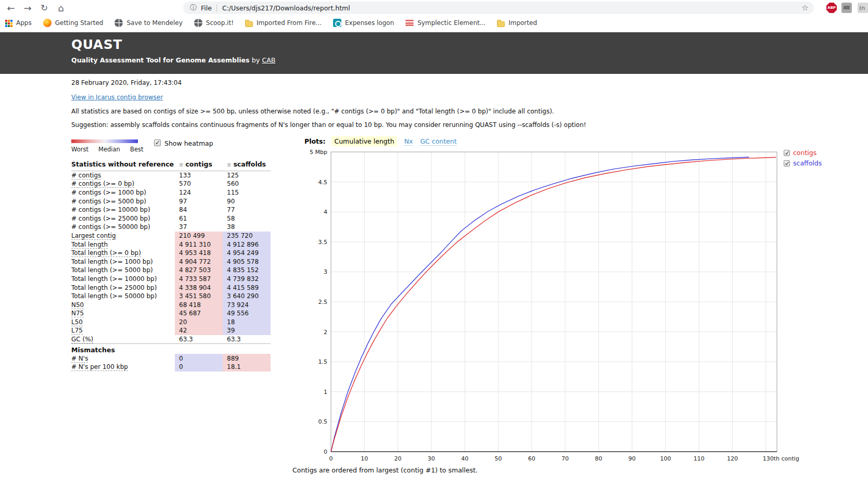 This screenshot has height=486, width=868. Describe the element at coordinates (847, 8) in the screenshot. I see `camel-extension-icon` at that location.